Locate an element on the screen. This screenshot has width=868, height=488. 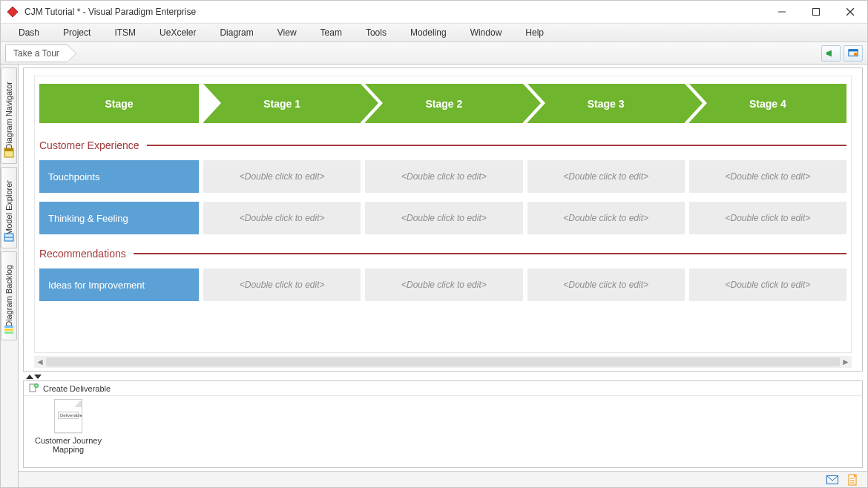
cell-ideas-3: <Double click to edit> is located at coordinates (606, 285).